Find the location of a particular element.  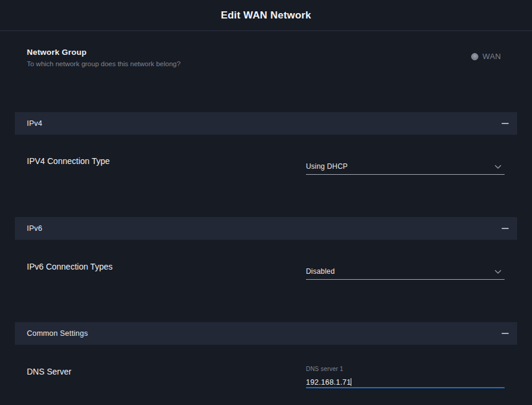

section-header-ipv6: IPv6 is located at coordinates (266, 228).